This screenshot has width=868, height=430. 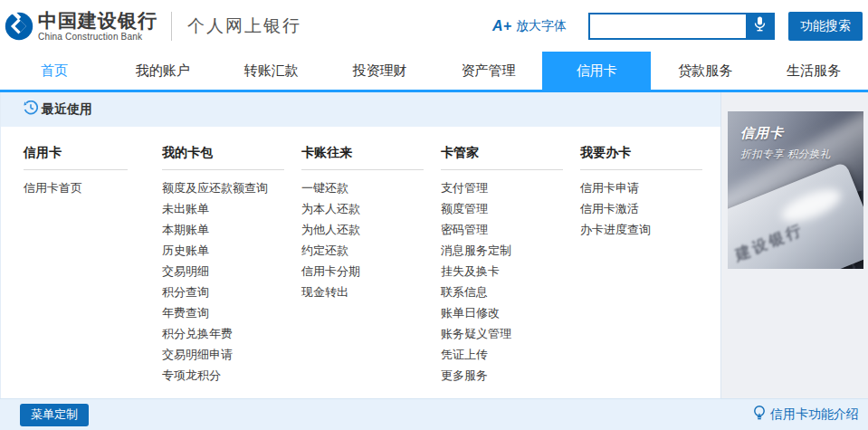 I want to click on menu-item: 支付管理, so click(x=501, y=188).